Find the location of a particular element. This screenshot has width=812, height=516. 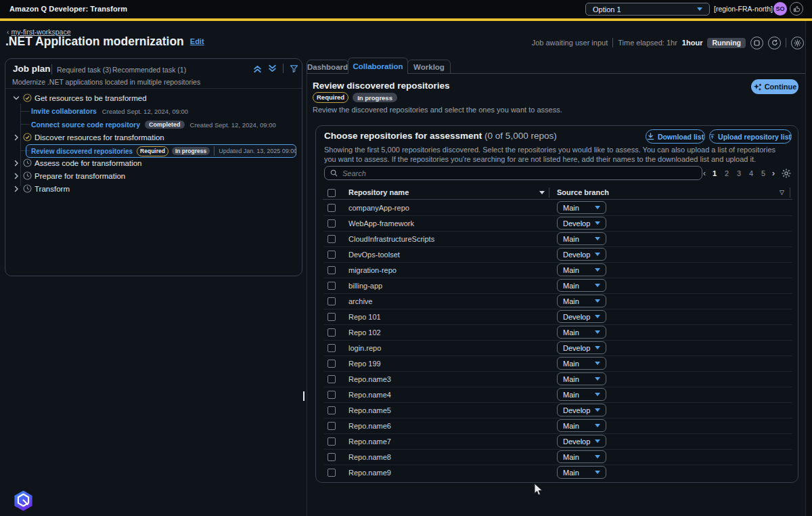

tree-item-invite-collaborators: Invite collaboratorsCreated Sept. 12, 20… is located at coordinates (110, 111).